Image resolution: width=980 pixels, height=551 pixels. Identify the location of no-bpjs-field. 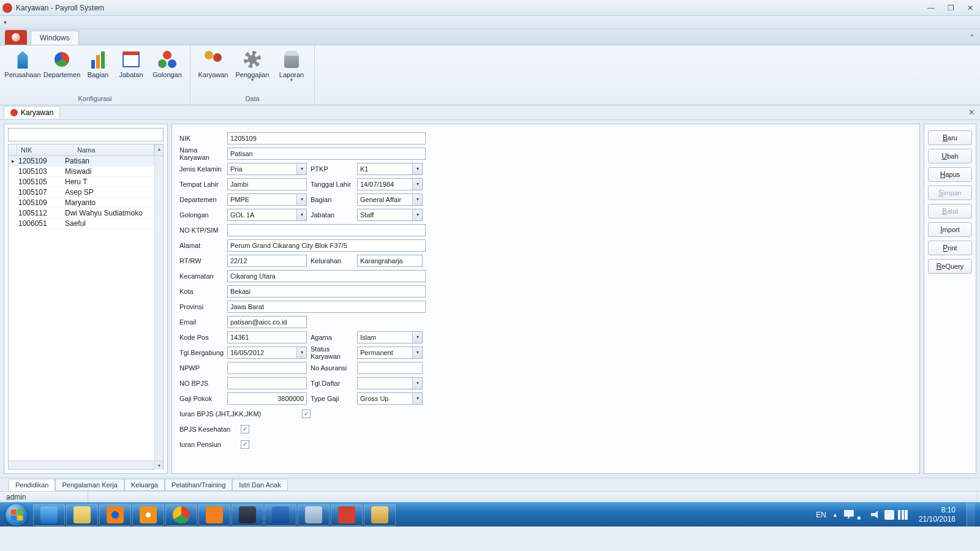
(267, 383).